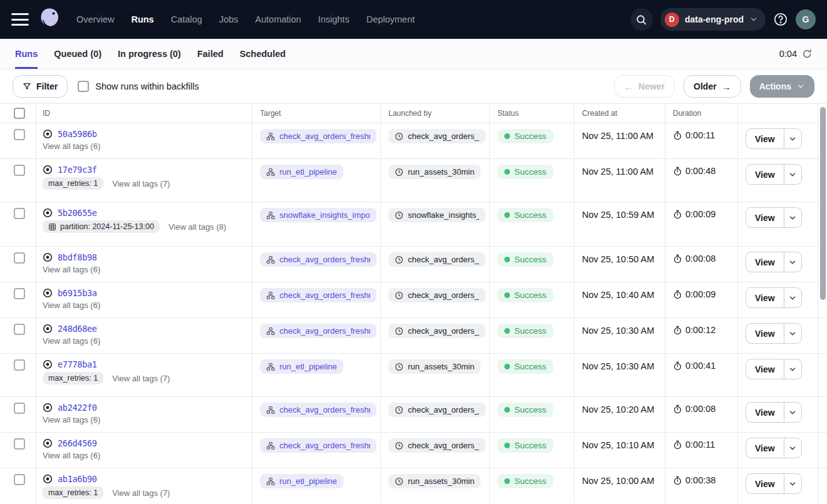  I want to click on help-icon, so click(781, 19).